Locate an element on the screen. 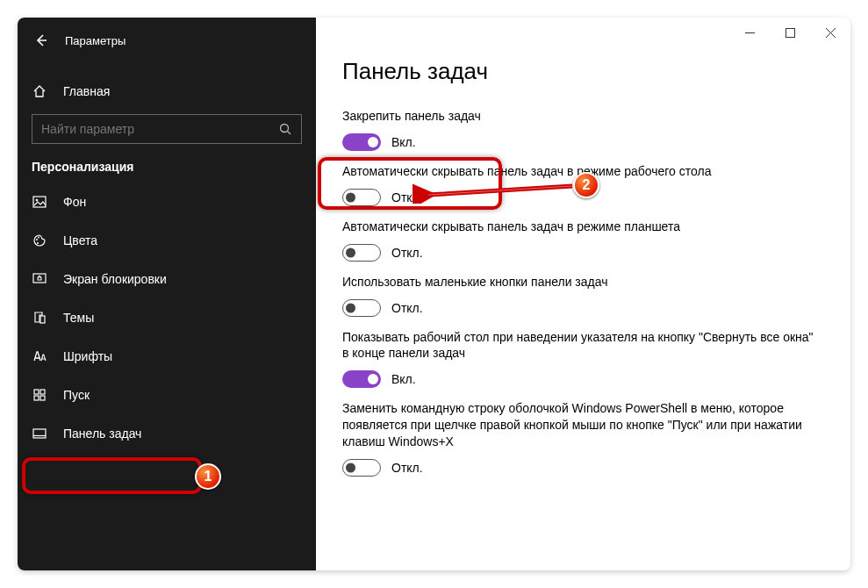 Image resolution: width=868 pixels, height=588 pixels. sidebar-item-label: Экран блокировки is located at coordinates (115, 279).